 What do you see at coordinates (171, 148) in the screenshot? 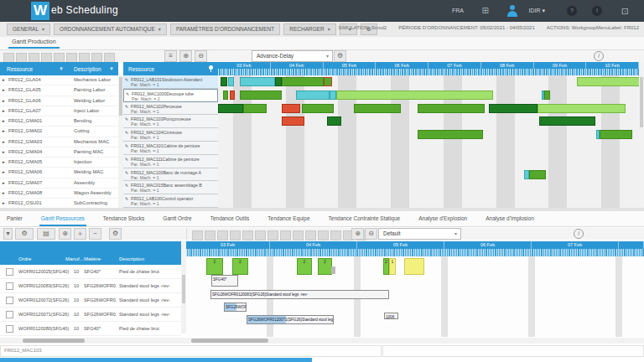
I see `machine-list-item: ✎FR012_MAC101Cabine de peinturePar. Mach…` at bounding box center [171, 148].